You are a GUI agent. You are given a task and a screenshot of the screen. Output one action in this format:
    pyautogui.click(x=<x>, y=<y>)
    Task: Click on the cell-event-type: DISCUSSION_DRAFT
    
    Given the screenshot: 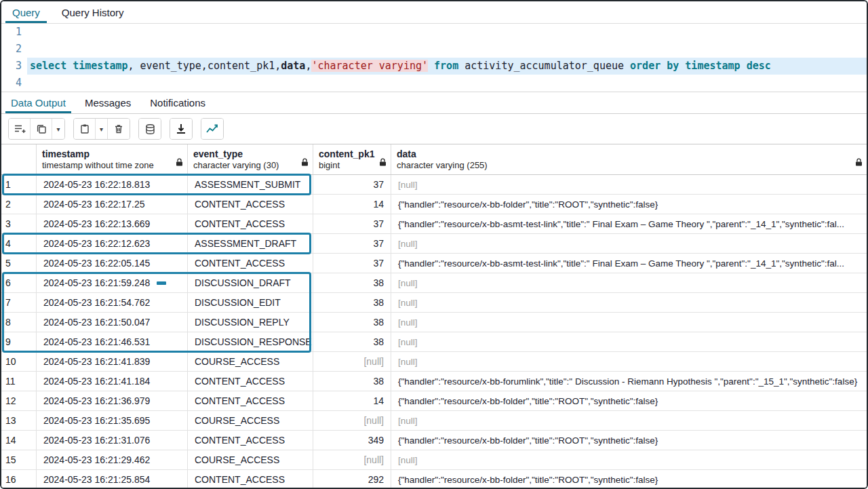 What is the action you would take?
    pyautogui.click(x=251, y=283)
    